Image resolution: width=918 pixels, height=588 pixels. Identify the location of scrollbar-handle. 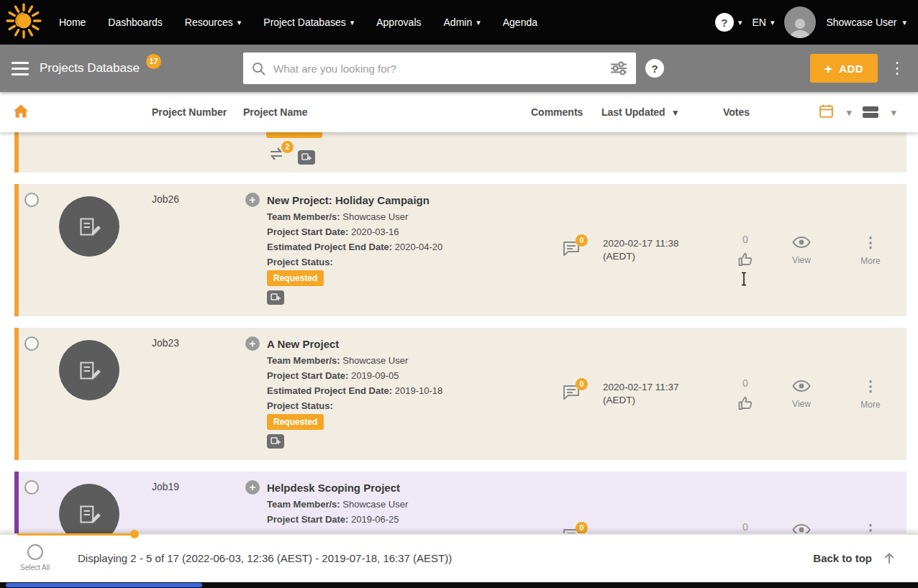
(135, 534).